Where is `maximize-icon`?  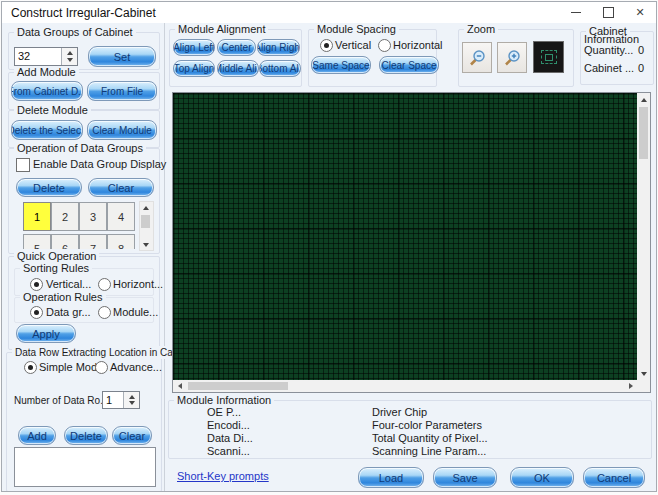 maximize-icon is located at coordinates (608, 12).